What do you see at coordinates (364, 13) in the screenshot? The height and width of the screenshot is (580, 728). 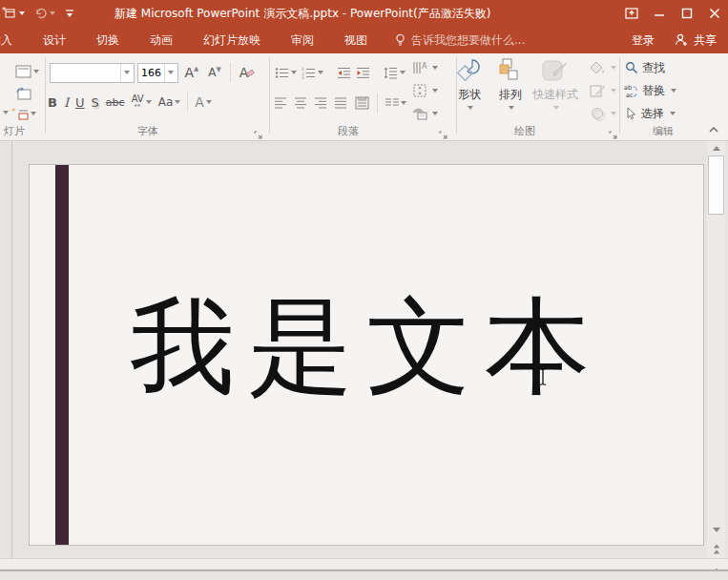 I see `title-bar: * 新建 Microsoft PowerPoint 演示文稿.pptx - Po…` at bounding box center [364, 13].